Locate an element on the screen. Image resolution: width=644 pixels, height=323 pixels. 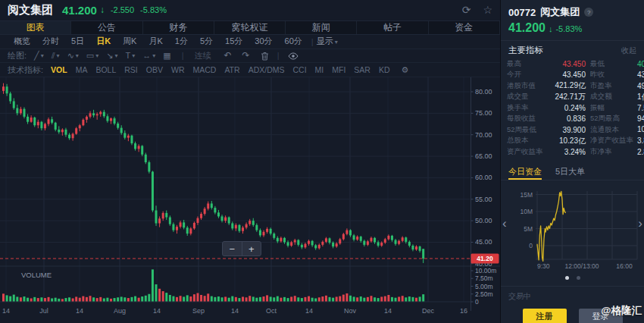
metric-label: 资产收益率 is located at coordinates (528, 152).